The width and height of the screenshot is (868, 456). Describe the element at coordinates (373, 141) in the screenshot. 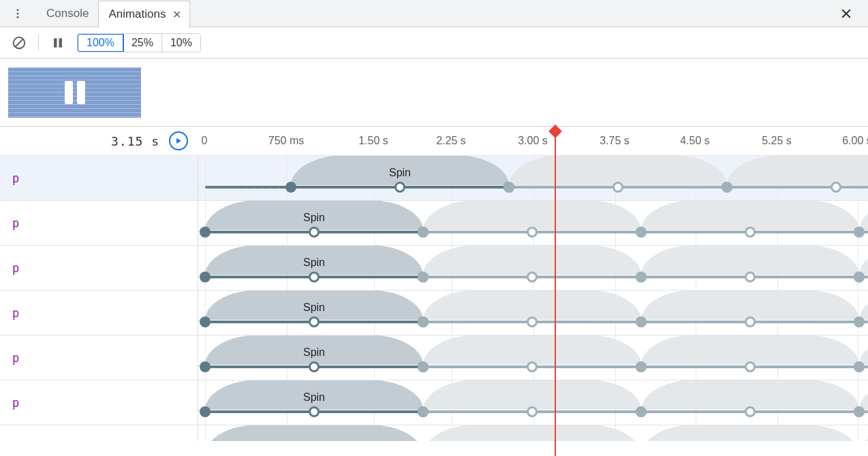

I see `ruler-tick: 1.50 s` at that location.